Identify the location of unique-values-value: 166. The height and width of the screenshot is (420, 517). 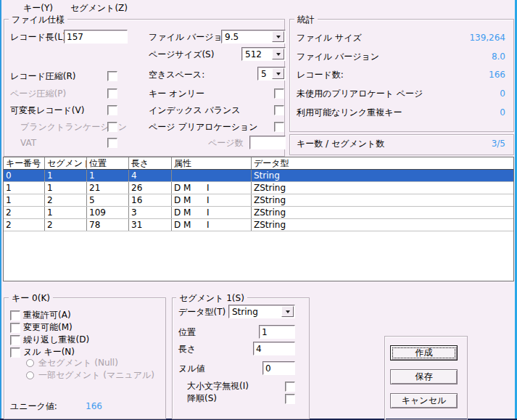
(94, 406).